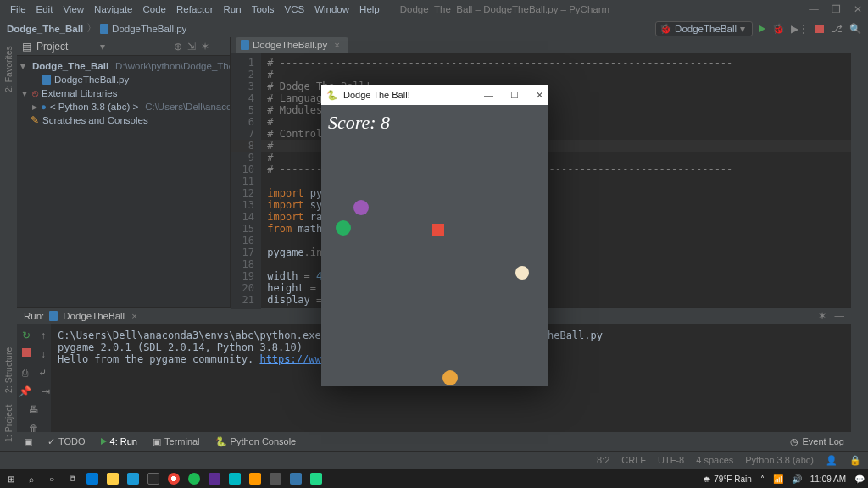  I want to click on scroll-icon: ⇥, so click(46, 391).